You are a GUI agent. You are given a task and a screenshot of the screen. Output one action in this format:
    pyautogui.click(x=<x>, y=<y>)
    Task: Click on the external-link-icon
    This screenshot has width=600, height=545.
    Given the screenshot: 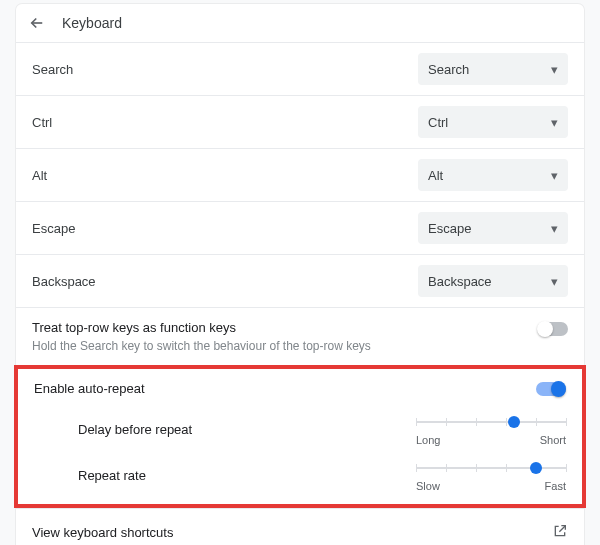 What is the action you would take?
    pyautogui.click(x=560, y=532)
    